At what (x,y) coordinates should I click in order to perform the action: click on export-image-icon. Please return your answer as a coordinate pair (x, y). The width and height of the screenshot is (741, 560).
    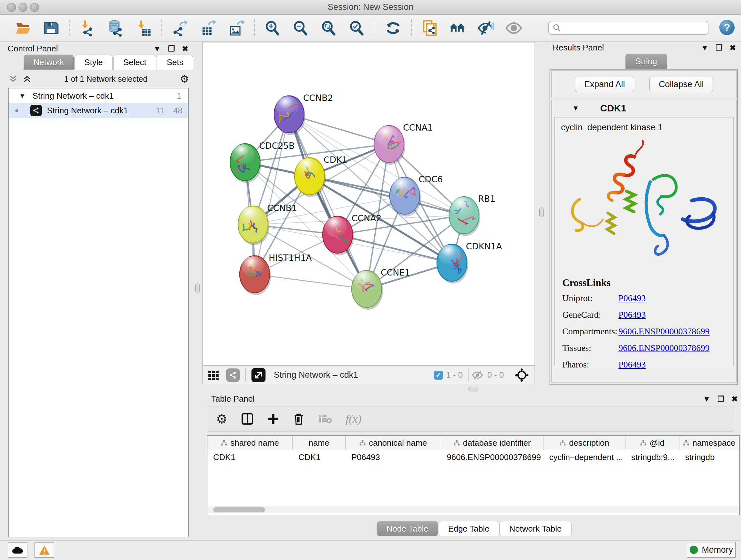
    Looking at the image, I should click on (236, 28).